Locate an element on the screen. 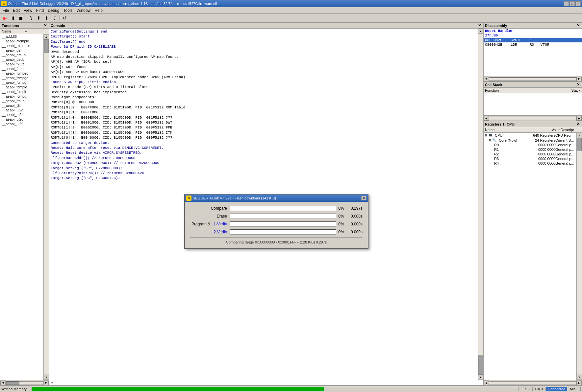  step-over-button: ⤵ is located at coordinates (31, 18).